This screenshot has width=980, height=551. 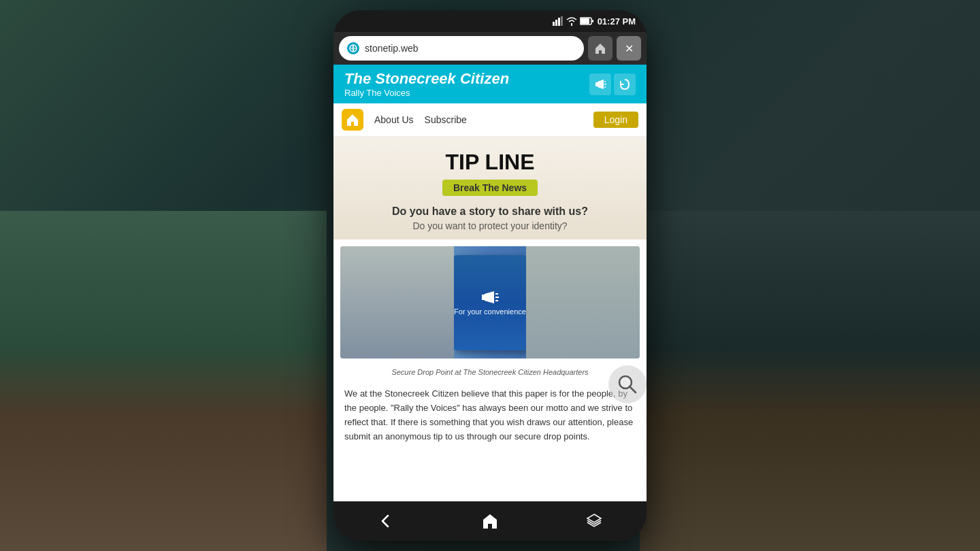 I want to click on refresh-icon-btn, so click(x=625, y=84).